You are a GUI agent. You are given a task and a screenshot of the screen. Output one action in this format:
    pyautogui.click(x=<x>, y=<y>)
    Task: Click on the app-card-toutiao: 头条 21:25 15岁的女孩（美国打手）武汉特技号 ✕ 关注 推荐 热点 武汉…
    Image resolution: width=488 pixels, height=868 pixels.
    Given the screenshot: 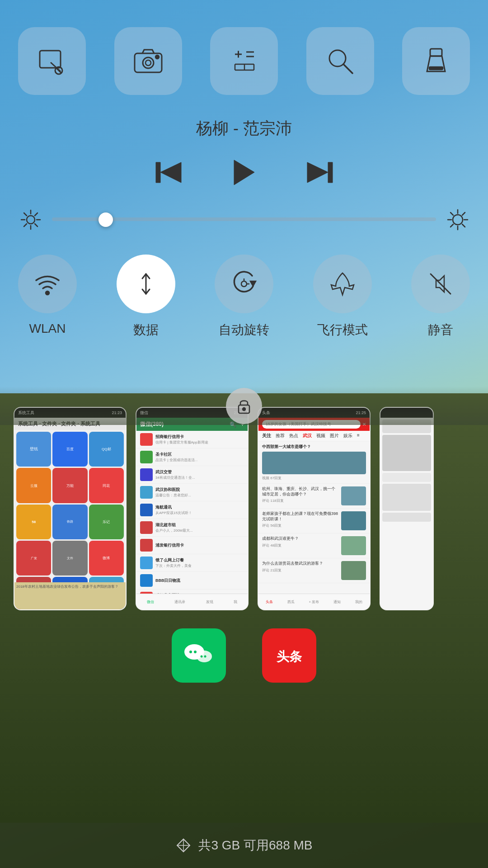 What is the action you would take?
    pyautogui.click(x=314, y=509)
    